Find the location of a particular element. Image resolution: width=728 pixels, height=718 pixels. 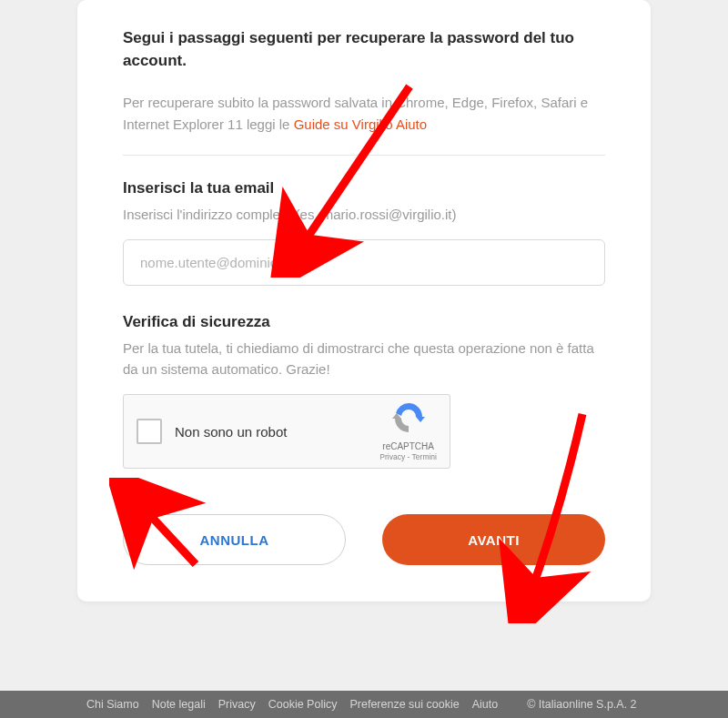

recaptcha-label: Non sono un robot is located at coordinates (277, 431).